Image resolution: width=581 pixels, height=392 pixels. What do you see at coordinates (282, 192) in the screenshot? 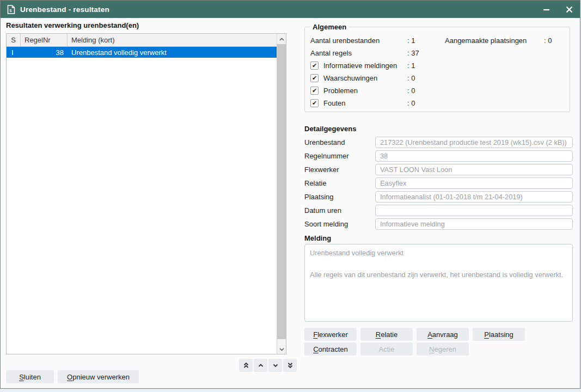
I see `scrollbar-thumb` at bounding box center [282, 192].